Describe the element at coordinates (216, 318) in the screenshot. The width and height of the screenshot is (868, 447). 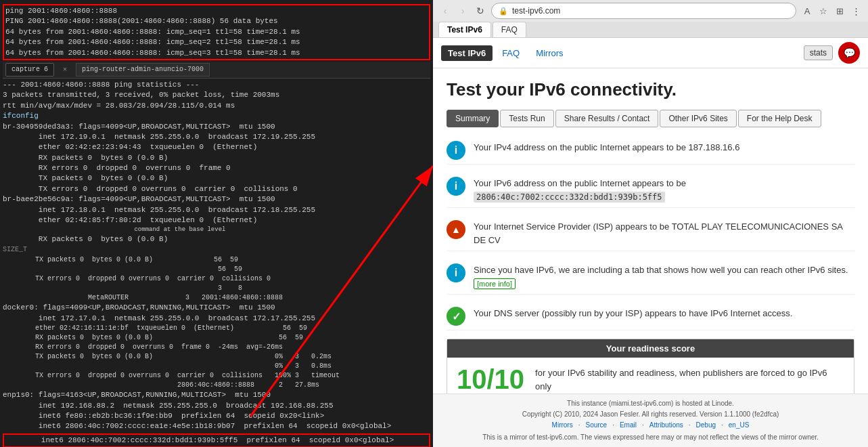
I see `terminal-line: inet 172.17.0.1 netmask 255.255.0.0 broa…` at that location.